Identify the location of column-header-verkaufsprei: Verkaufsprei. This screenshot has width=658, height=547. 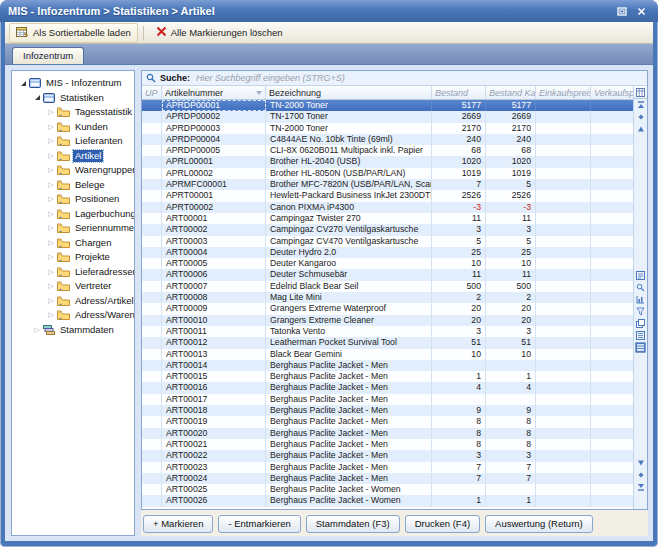
(612, 92).